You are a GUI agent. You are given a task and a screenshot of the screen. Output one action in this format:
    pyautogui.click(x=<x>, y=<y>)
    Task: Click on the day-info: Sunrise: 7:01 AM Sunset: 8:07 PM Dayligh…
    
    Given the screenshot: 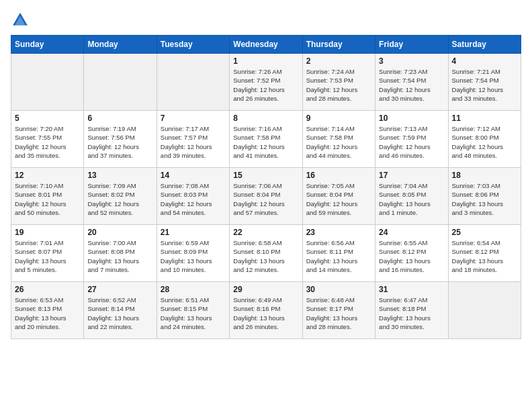 What is the action you would take?
    pyautogui.click(x=47, y=257)
    